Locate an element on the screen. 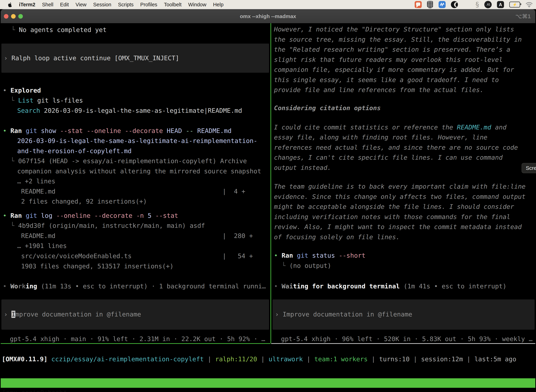 The image size is (536, 392). input-source-icon: A is located at coordinates (500, 5).